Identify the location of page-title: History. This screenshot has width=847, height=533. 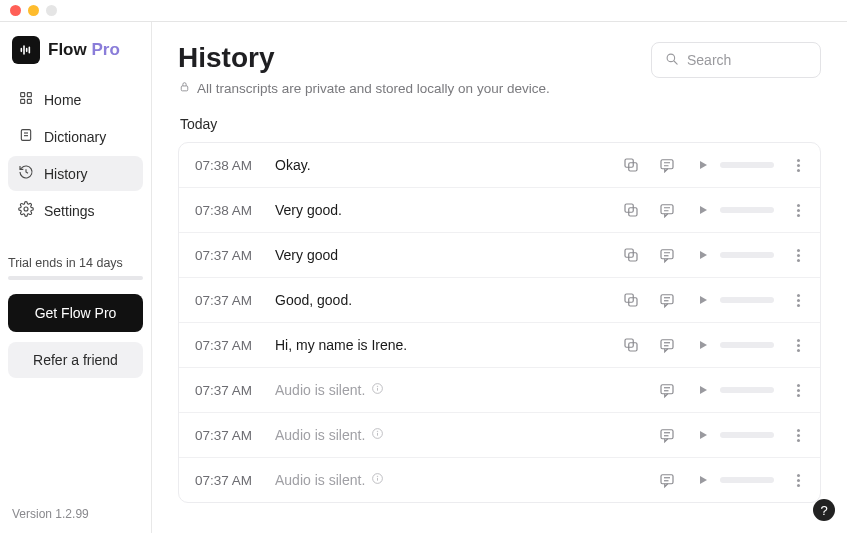
(364, 58).